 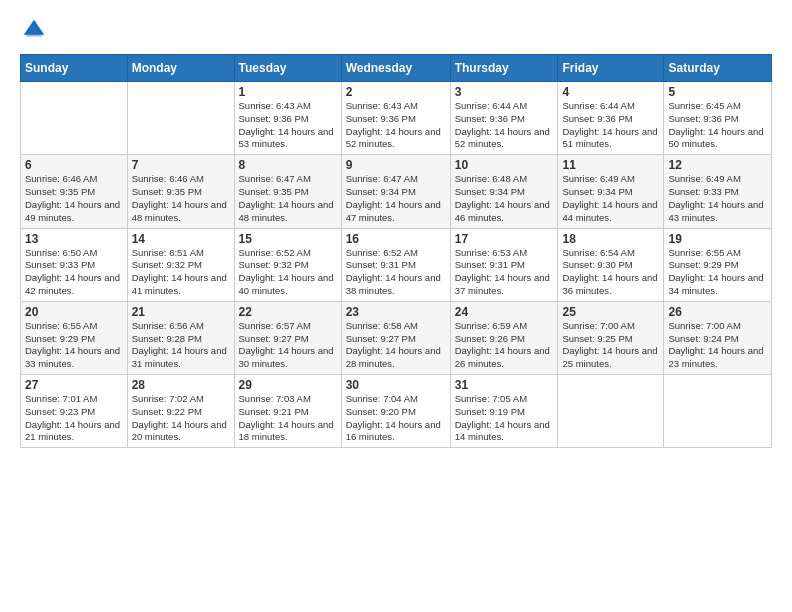 I want to click on day-cell: 16Sunrise: 6:52 AM Sunset: 9:31 PM Dayli…, so click(x=396, y=264).